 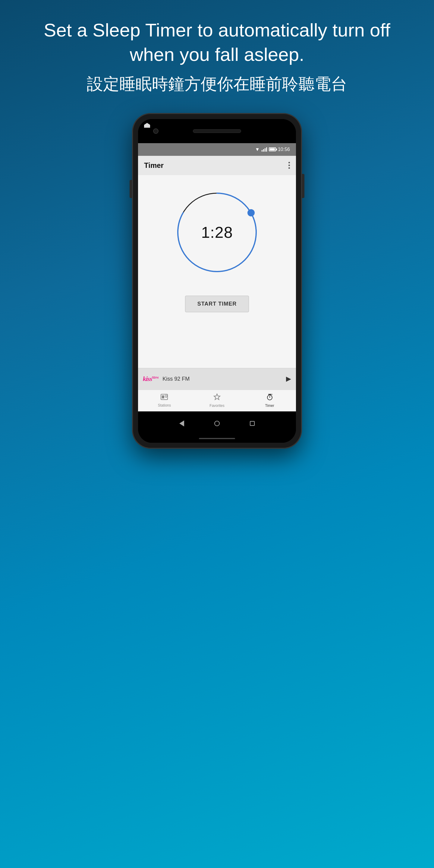 I want to click on recents-button, so click(x=252, y=424).